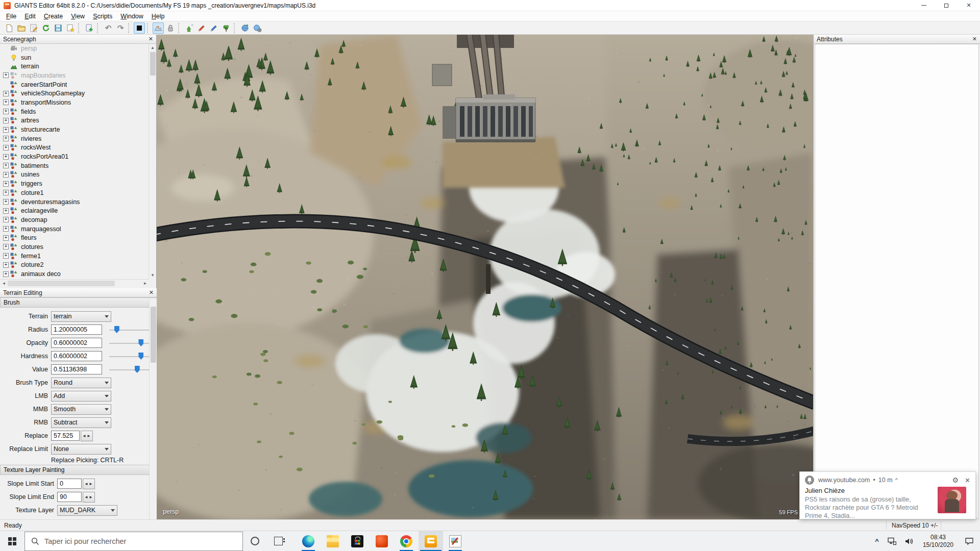 This screenshot has height=551, width=980. What do you see at coordinates (75, 247) in the screenshot?
I see `scenegraph-item-clotures: +clotures` at bounding box center [75, 247].